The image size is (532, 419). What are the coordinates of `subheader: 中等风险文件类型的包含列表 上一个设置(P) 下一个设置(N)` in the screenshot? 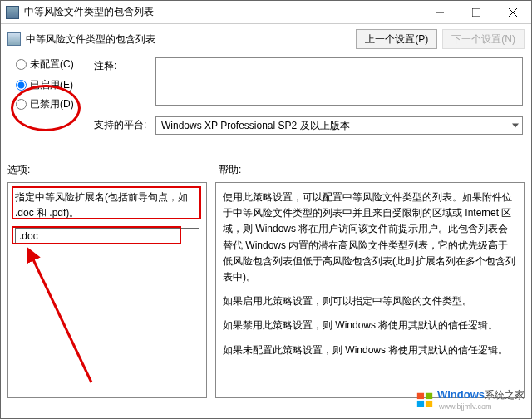 It's located at (266, 39).